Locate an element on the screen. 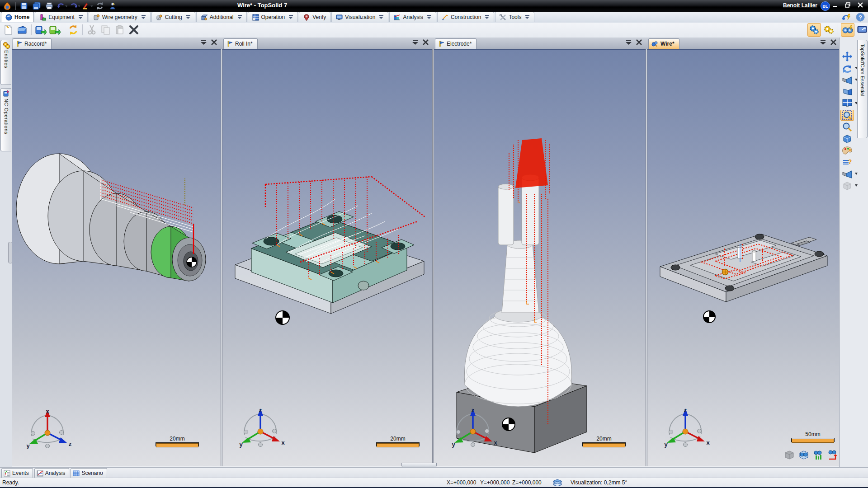 The image size is (868, 488). delete-icon is located at coordinates (134, 30).